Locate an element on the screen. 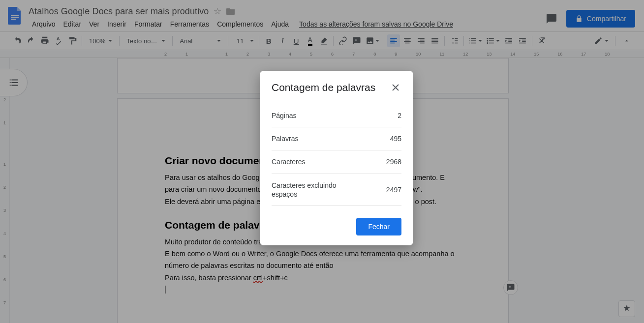  wc-value: 2968 is located at coordinates (394, 162).